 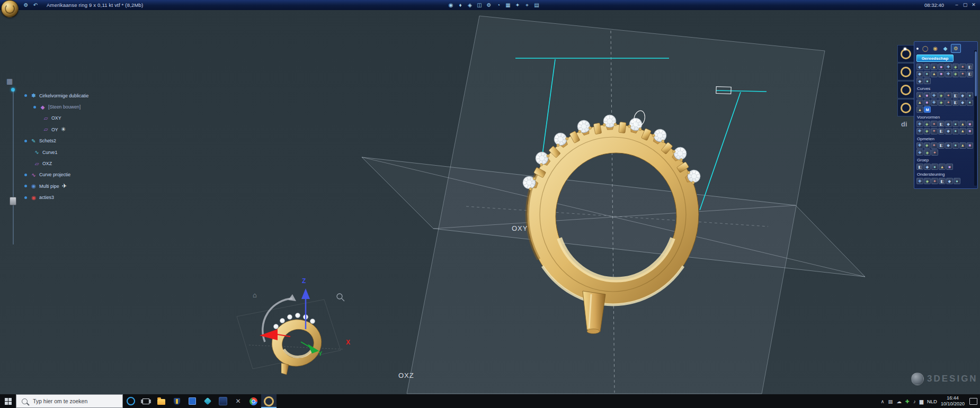 What do you see at coordinates (976, 74) in the screenshot?
I see `scrollbar-thumb` at bounding box center [976, 74].